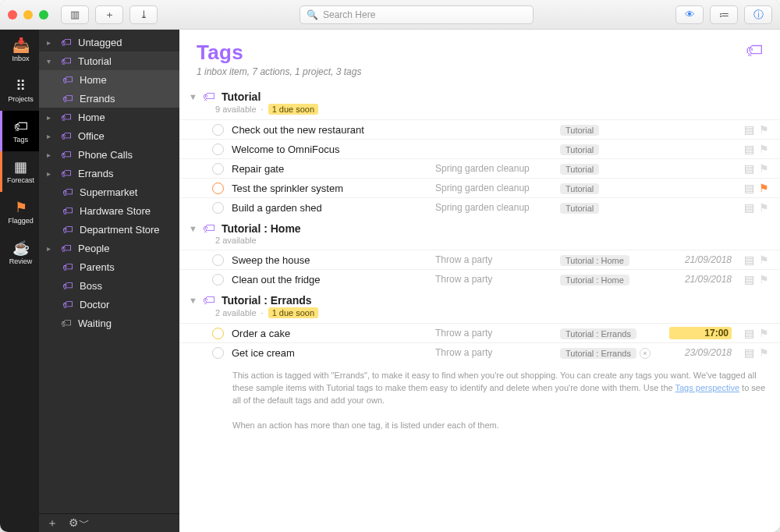 The height and width of the screenshot is (532, 780). I want to click on sidebar-item: 🏷Boss, so click(109, 286).